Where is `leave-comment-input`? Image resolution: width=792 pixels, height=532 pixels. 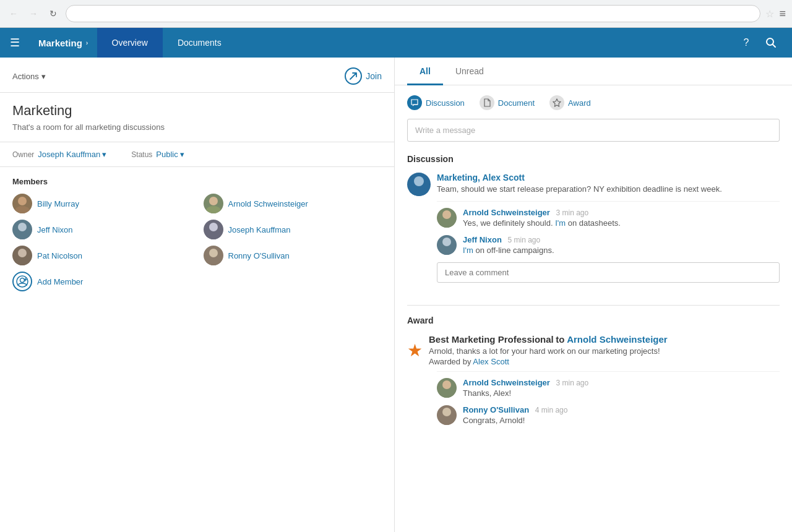 leave-comment-input is located at coordinates (608, 272).